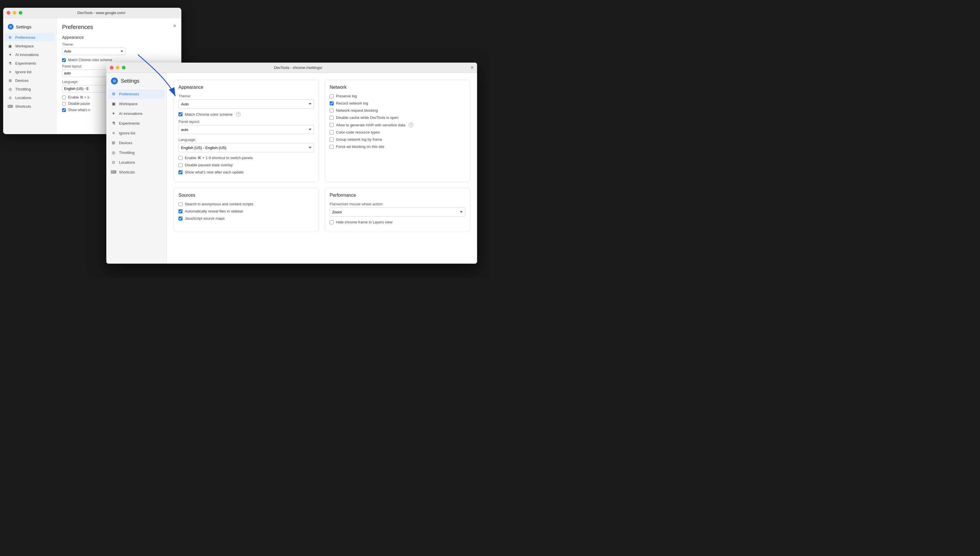  What do you see at coordinates (30, 106) in the screenshot?
I see `sidebar-item-shortcuts-1: ⌨ Shortcuts` at bounding box center [30, 106].